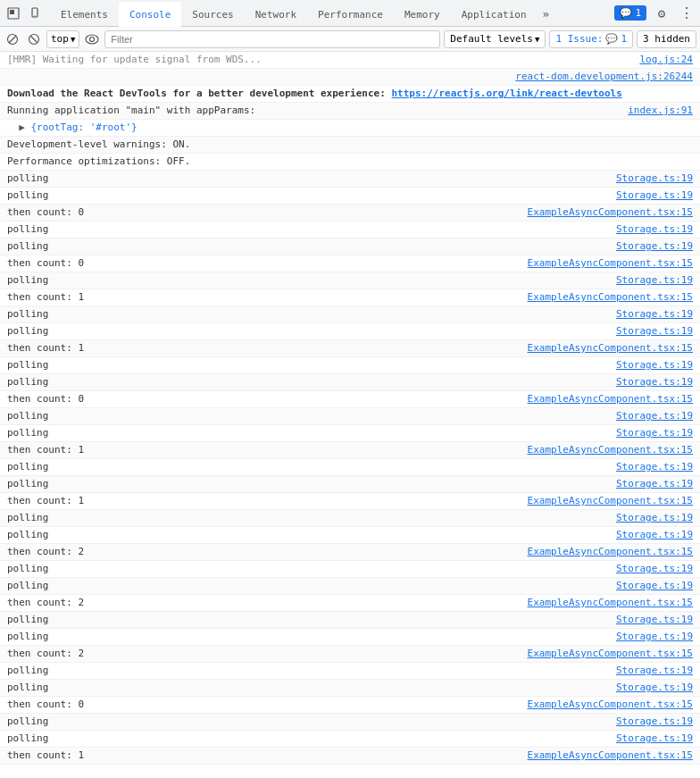 Image resolution: width=700 pixels, height=778 pixels. What do you see at coordinates (264, 399) in the screenshot?
I see `log-text: then count: 0` at bounding box center [264, 399].